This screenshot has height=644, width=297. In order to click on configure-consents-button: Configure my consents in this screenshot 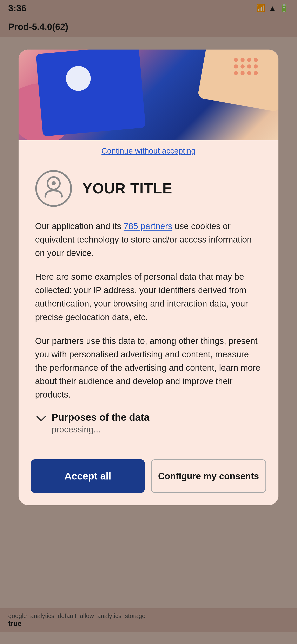, I will do `click(208, 476)`.